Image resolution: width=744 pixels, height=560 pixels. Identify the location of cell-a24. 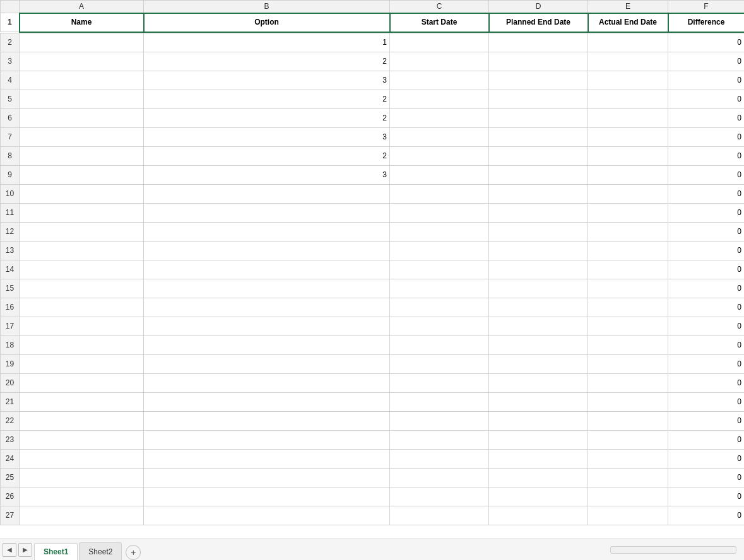
(82, 458).